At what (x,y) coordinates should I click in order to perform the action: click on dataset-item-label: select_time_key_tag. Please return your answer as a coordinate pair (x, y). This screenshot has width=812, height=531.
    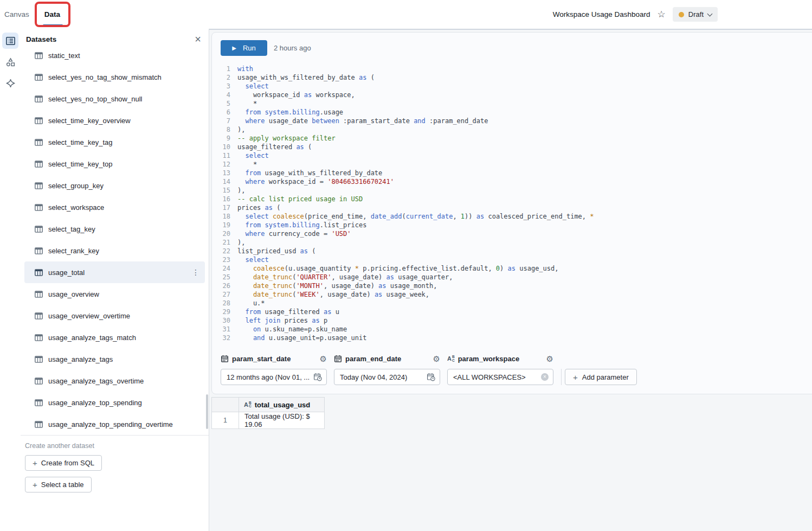
    Looking at the image, I should click on (80, 142).